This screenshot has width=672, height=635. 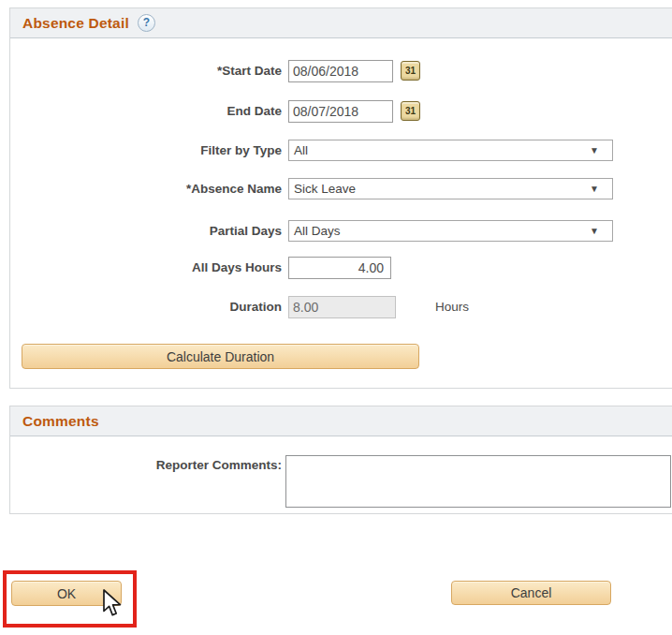 What do you see at coordinates (343, 307) in the screenshot?
I see `duration-input` at bounding box center [343, 307].